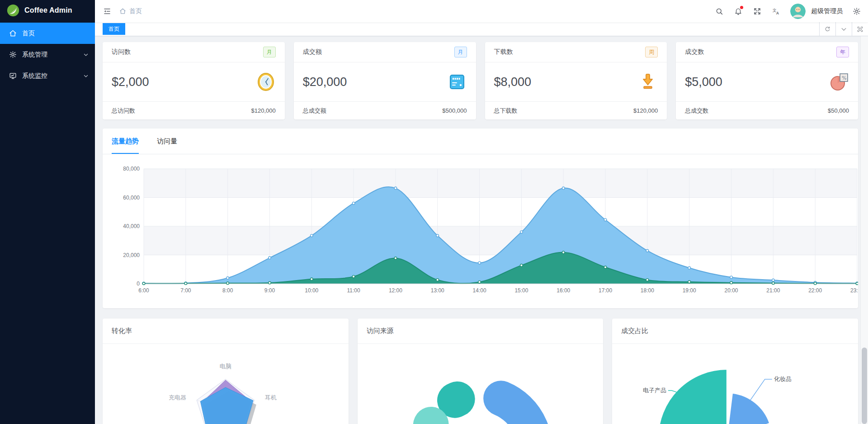 The image size is (868, 424). Describe the element at coordinates (107, 11) in the screenshot. I see `menu-fold-icon` at that location.